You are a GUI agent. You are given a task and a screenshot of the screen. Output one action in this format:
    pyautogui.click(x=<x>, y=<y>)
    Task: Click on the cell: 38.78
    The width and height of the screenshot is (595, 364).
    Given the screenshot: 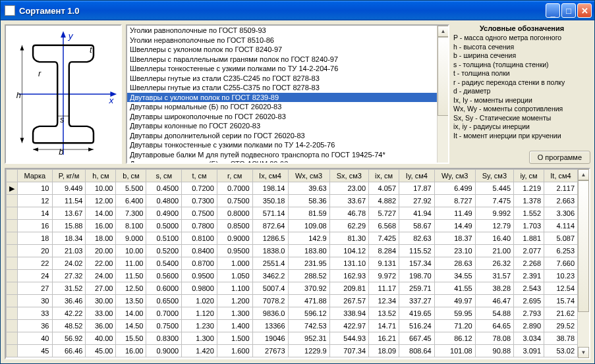 What is the action you would take?
    pyautogui.click(x=561, y=338)
    